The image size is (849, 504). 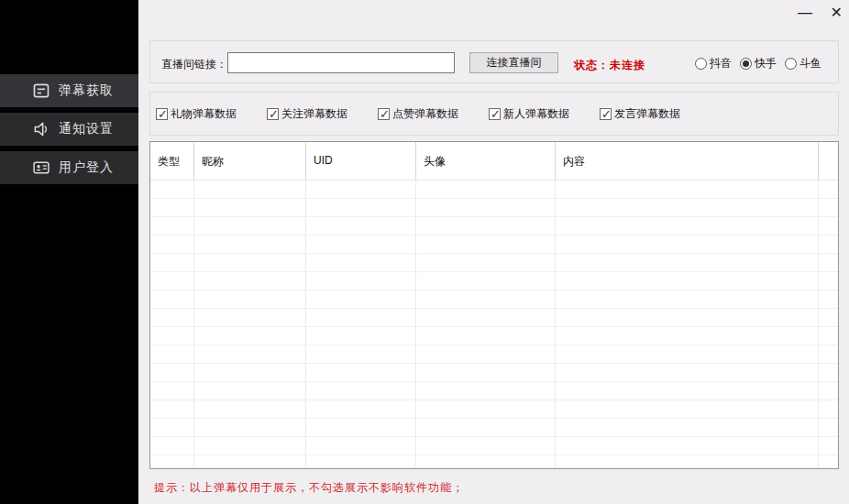 What do you see at coordinates (829, 161) in the screenshot?
I see `column-header-filler` at bounding box center [829, 161].